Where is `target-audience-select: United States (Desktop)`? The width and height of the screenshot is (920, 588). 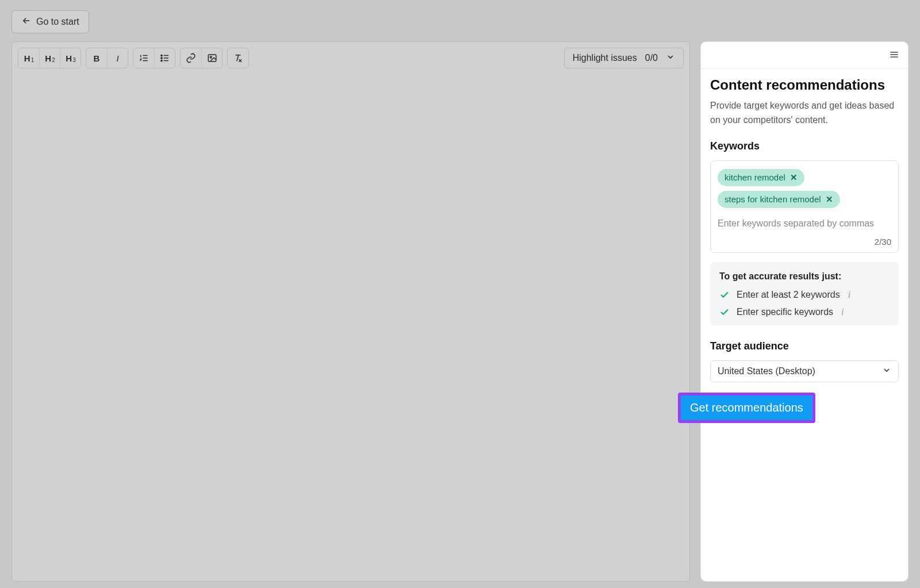 target-audience-select: United States (Desktop) is located at coordinates (804, 371).